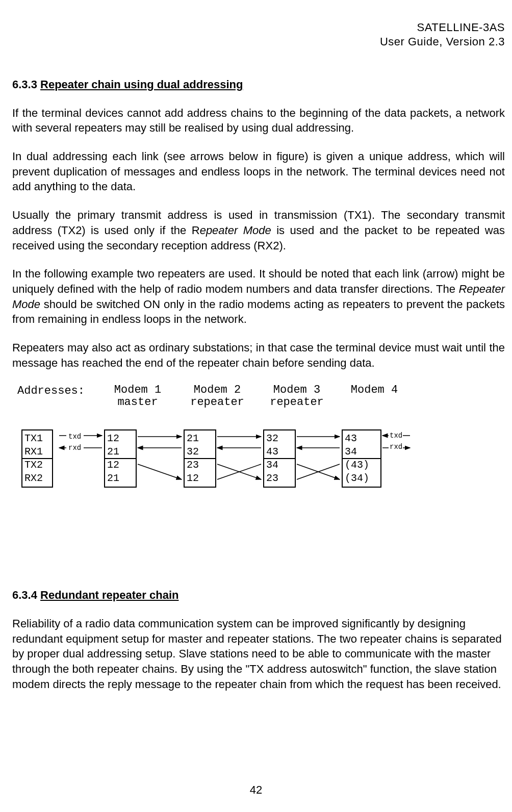  Describe the element at coordinates (138, 390) in the screenshot. I see `modem-1-title: Modem 1` at that location.